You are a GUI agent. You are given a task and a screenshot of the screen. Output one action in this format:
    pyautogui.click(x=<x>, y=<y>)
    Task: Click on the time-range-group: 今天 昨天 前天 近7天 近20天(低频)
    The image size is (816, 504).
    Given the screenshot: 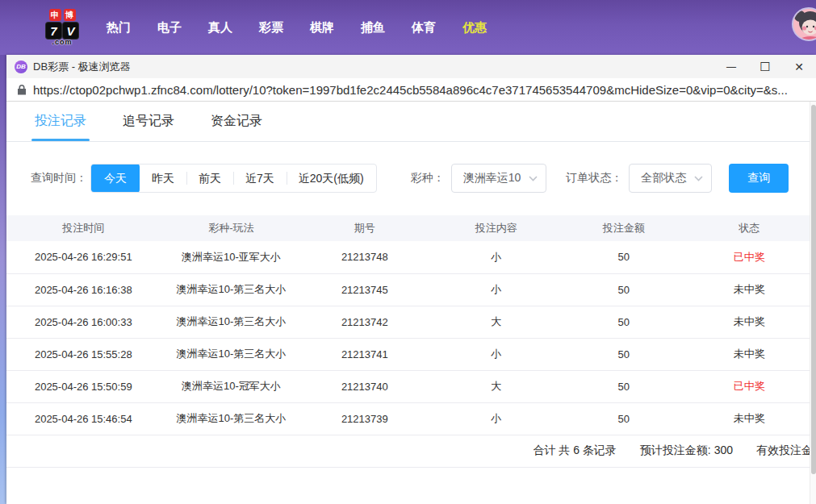 What is the action you would take?
    pyautogui.click(x=234, y=178)
    